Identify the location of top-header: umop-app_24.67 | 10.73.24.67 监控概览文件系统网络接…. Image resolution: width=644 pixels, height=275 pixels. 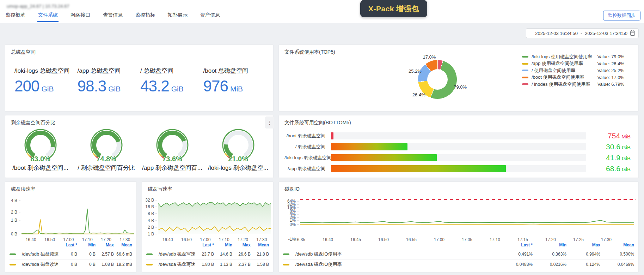
(322, 12).